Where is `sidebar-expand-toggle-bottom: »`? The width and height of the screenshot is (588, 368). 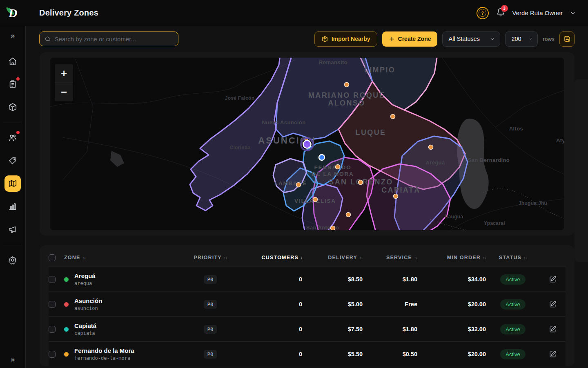
sidebar-expand-toggle-bottom: » is located at coordinates (13, 359).